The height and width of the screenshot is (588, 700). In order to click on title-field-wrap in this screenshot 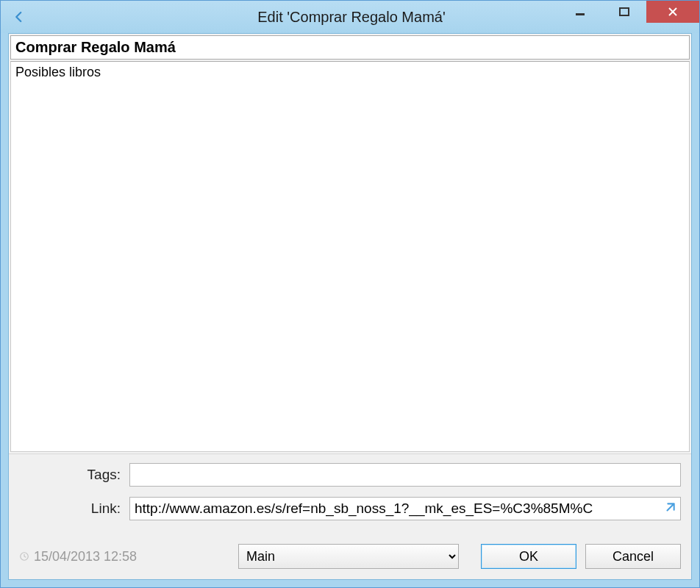, I will do `click(350, 47)`.